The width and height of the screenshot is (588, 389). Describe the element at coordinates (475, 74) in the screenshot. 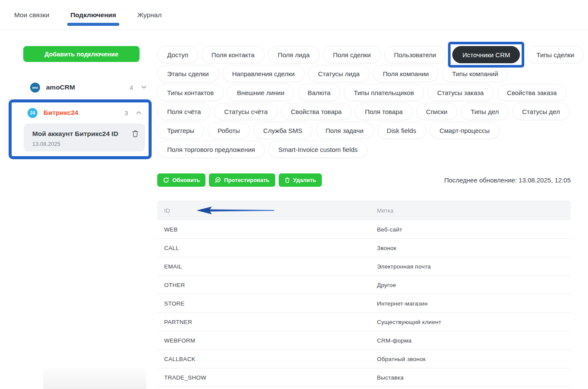

I see `tab-chip: Типы компаний` at that location.